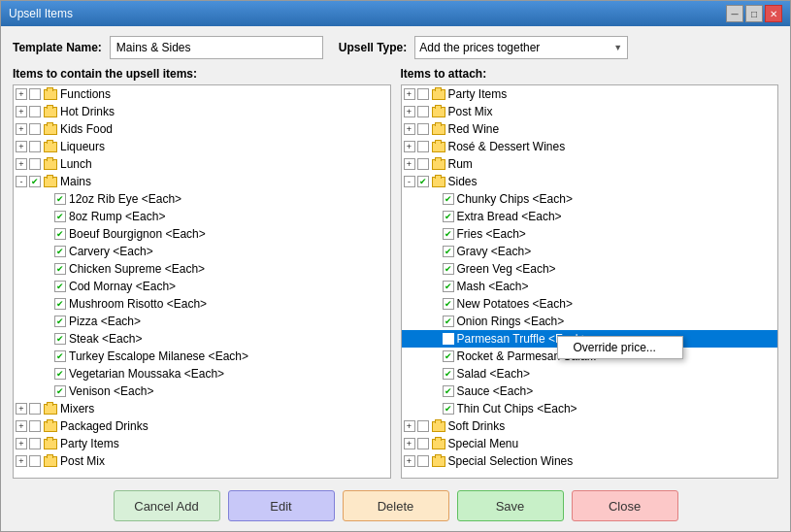  I want to click on override-price-menu-item: Override price..., so click(620, 348).